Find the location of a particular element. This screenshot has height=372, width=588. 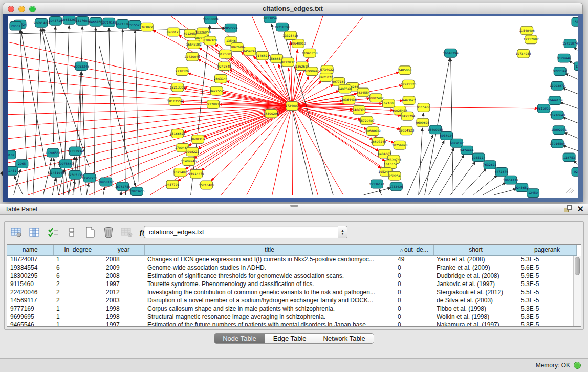

table-row: 911546021997Tourette syndrome. Phenomeno… is located at coordinates (292, 284).